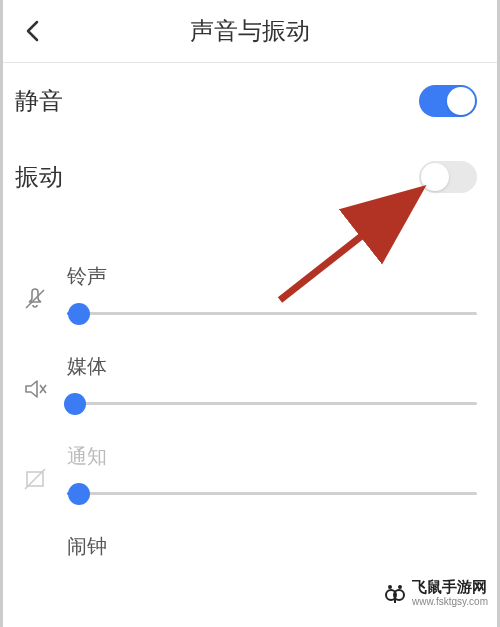  I want to click on ringtone-mute-icon, so click(35, 299).